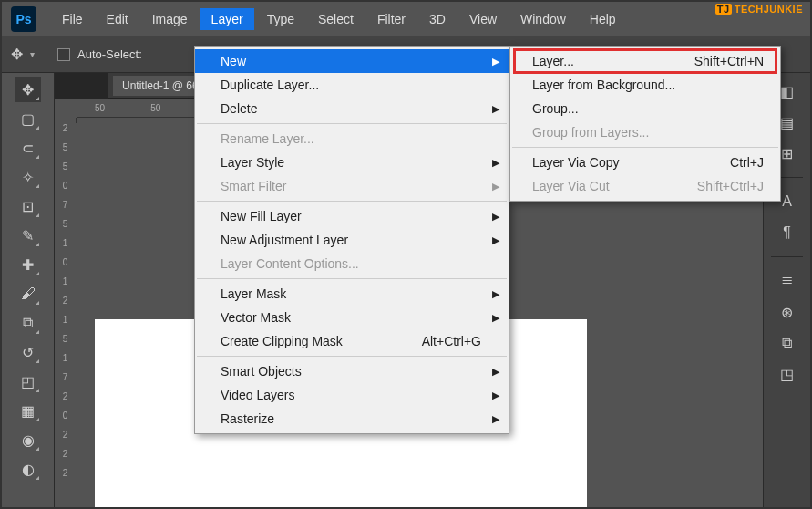 The height and width of the screenshot is (509, 812). Describe the element at coordinates (352, 341) in the screenshot. I see `menu-item-create-clipping-mask: Create Clipping MaskAlt+Ctrl+G` at that location.